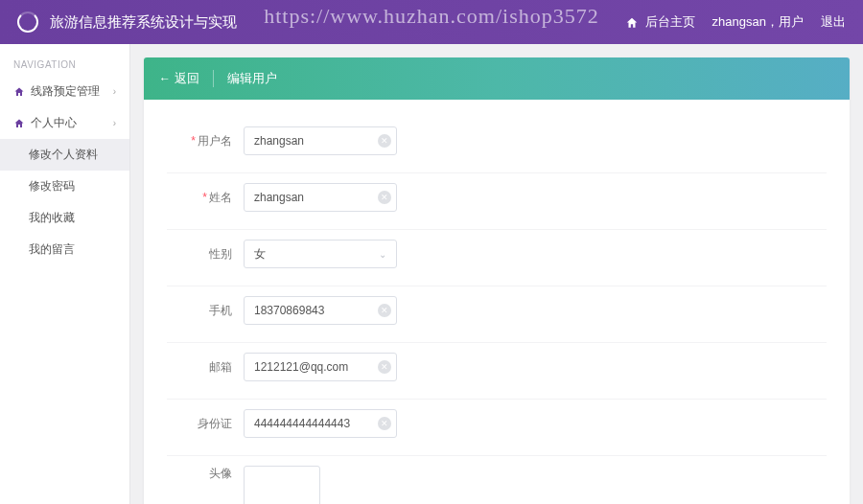  I want to click on panel-header: ← 返回 编辑用户, so click(497, 79).